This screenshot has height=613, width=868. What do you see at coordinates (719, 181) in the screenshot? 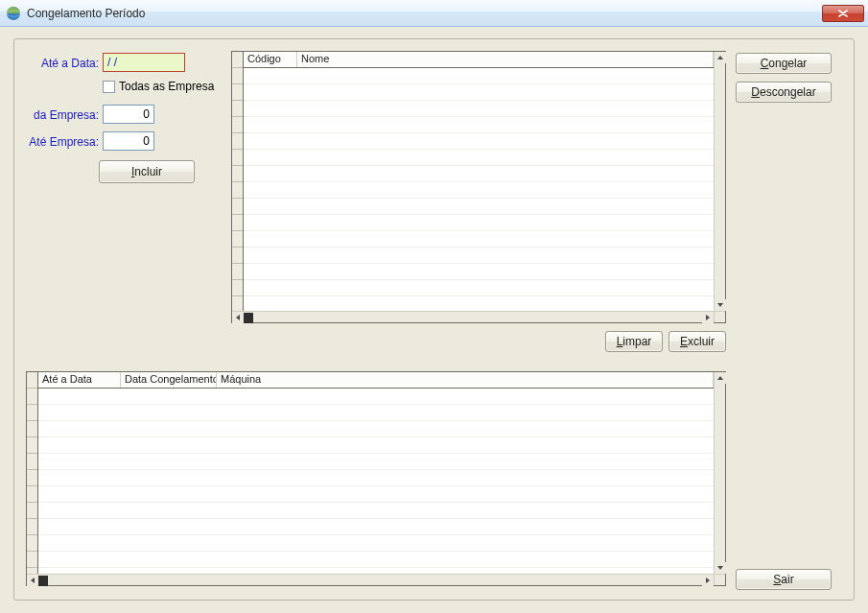
I see `grid-empresas-vscroll` at bounding box center [719, 181].